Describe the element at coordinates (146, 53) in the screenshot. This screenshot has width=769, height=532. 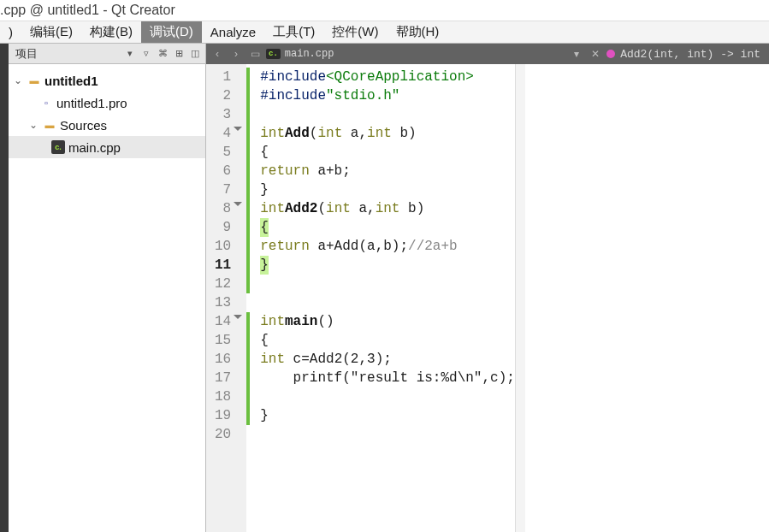
I see `filter-icon: ▿` at that location.